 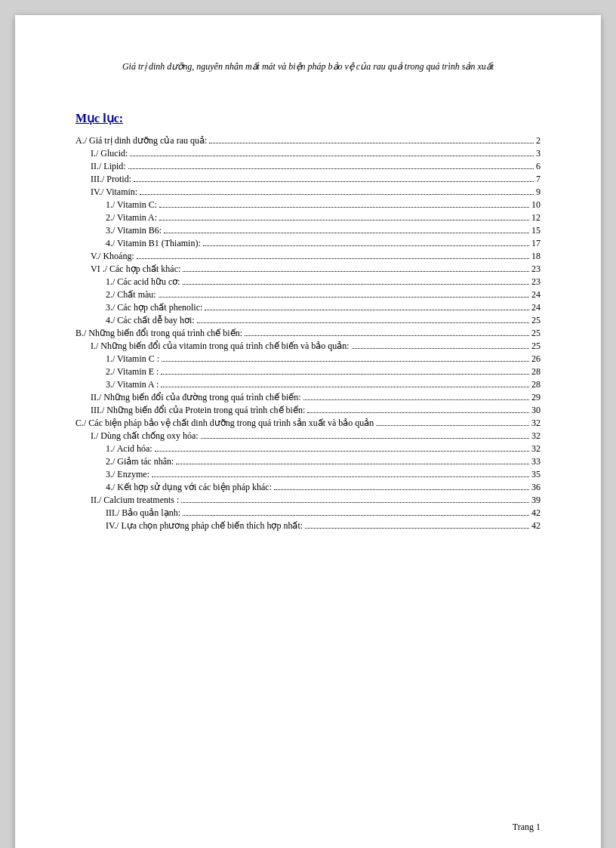 I want to click on toc-entry-text: 3./ Vitamin A :, so click(x=132, y=384).